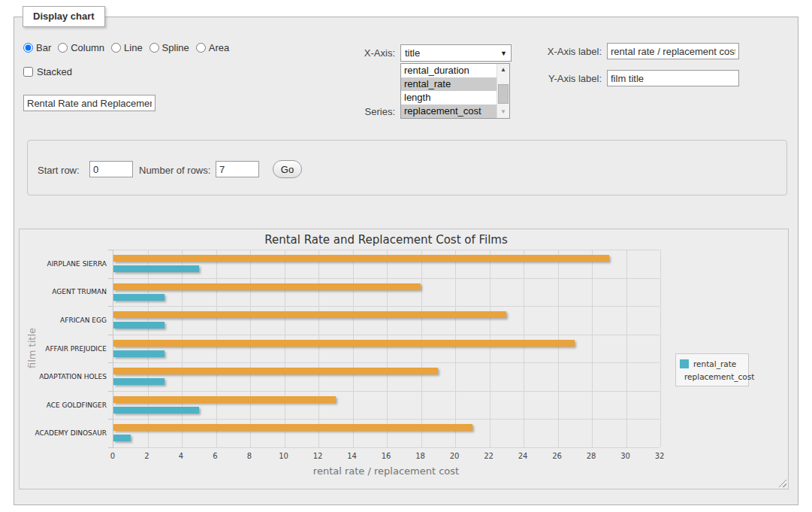  What do you see at coordinates (673, 78) in the screenshot?
I see `y-axis-label-input` at bounding box center [673, 78].